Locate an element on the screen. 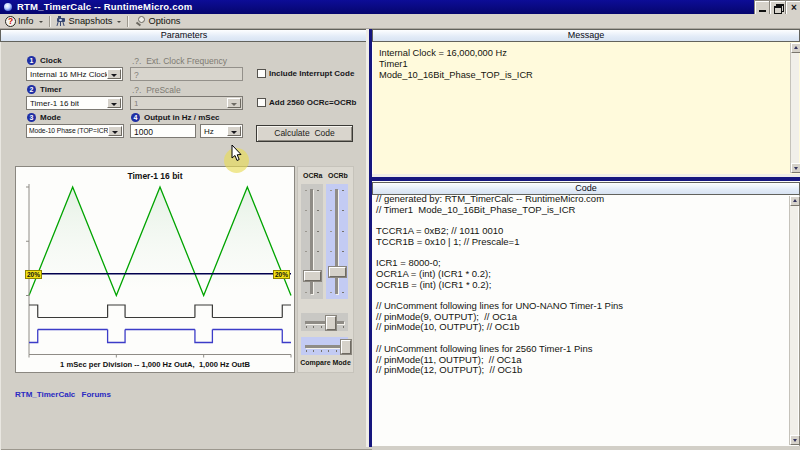 This screenshot has width=800, height=450. compare-b-slider is located at coordinates (324, 346).